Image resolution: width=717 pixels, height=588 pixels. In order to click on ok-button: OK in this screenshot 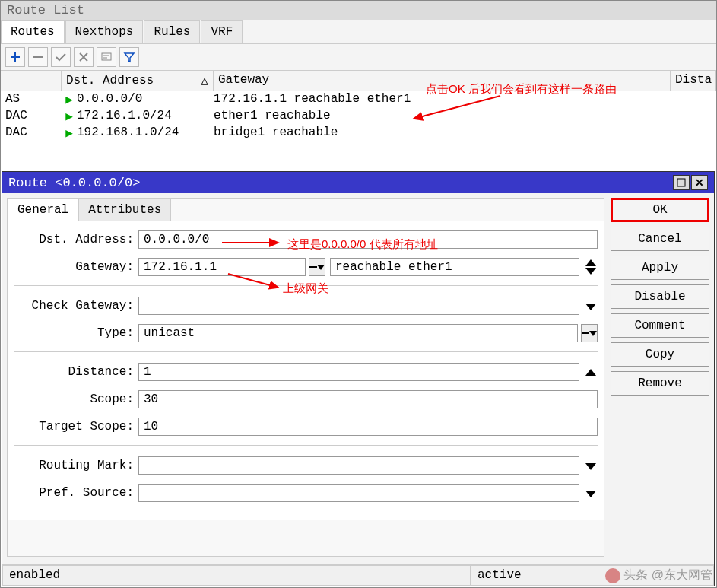, I will do `click(660, 210)`.